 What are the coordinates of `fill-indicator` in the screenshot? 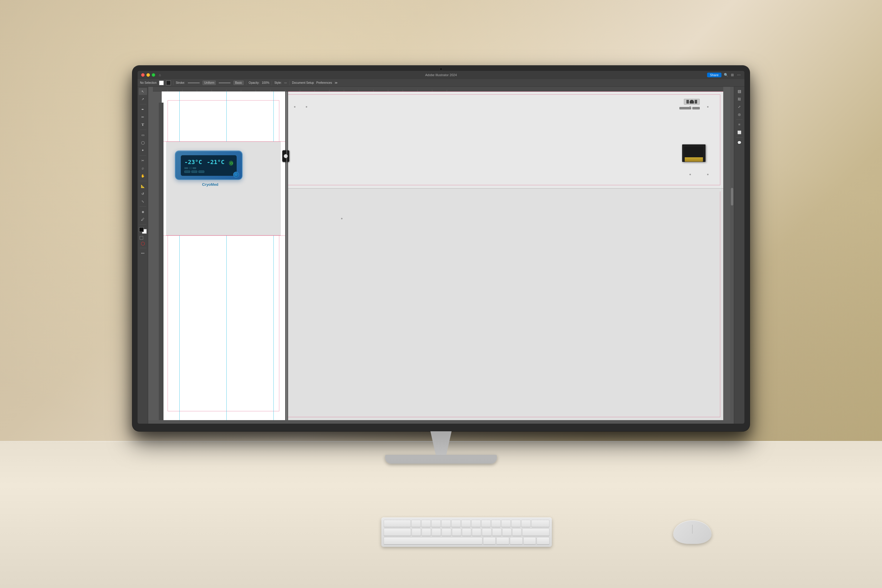 It's located at (145, 238).